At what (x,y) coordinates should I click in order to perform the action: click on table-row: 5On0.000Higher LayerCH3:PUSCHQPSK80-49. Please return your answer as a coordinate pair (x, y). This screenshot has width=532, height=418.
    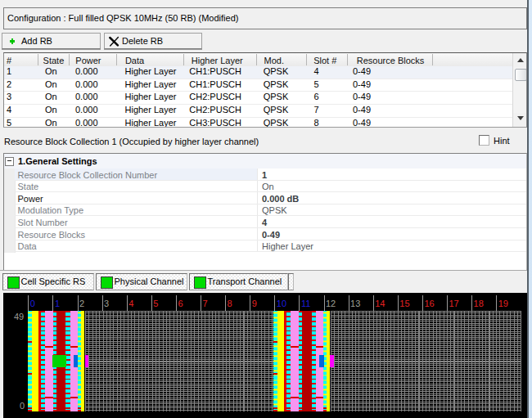
    Looking at the image, I should click on (259, 123).